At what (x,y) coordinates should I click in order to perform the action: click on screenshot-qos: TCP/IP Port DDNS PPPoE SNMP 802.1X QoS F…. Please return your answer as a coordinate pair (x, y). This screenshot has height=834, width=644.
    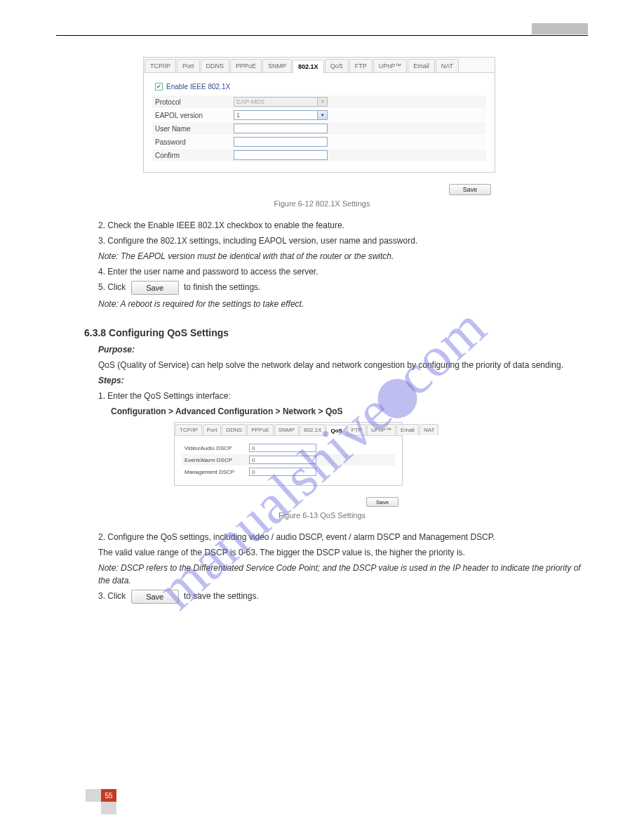
    Looking at the image, I should click on (288, 454).